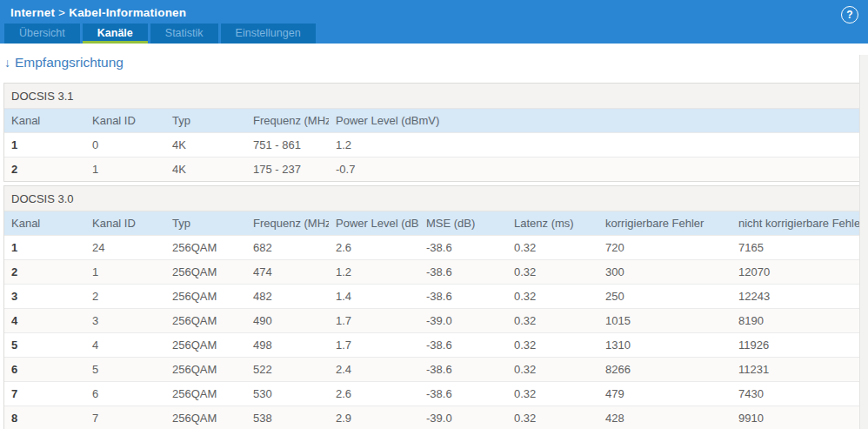  What do you see at coordinates (795, 224) in the screenshot?
I see `column-header: nicht korrigierbare Fehler` at bounding box center [795, 224].